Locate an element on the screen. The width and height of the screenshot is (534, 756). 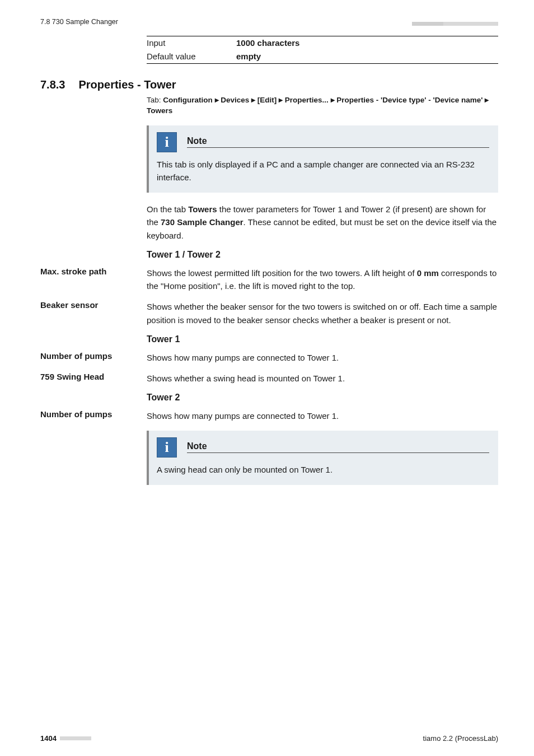
page-header: 7.8 730 Sample Changer is located at coordinates (269, 22).